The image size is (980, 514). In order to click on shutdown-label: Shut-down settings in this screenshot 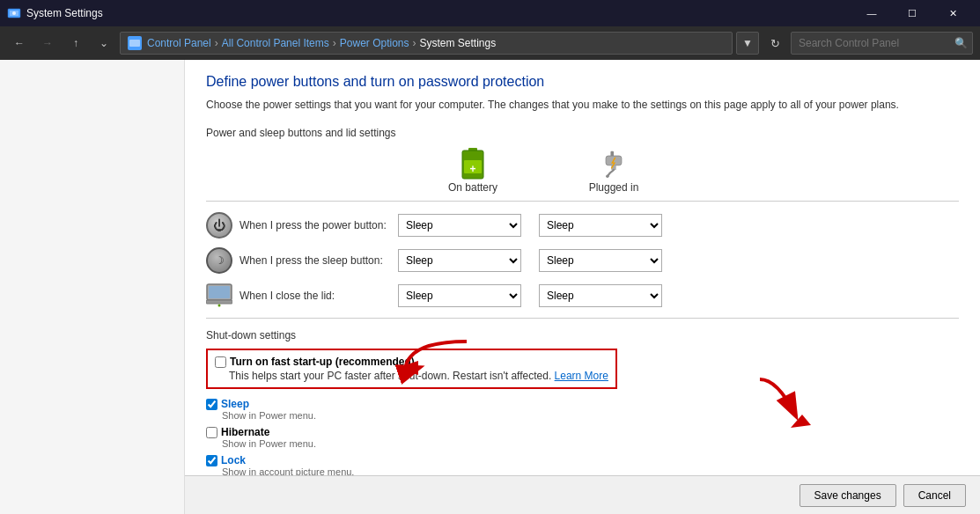, I will do `click(583, 335)`.